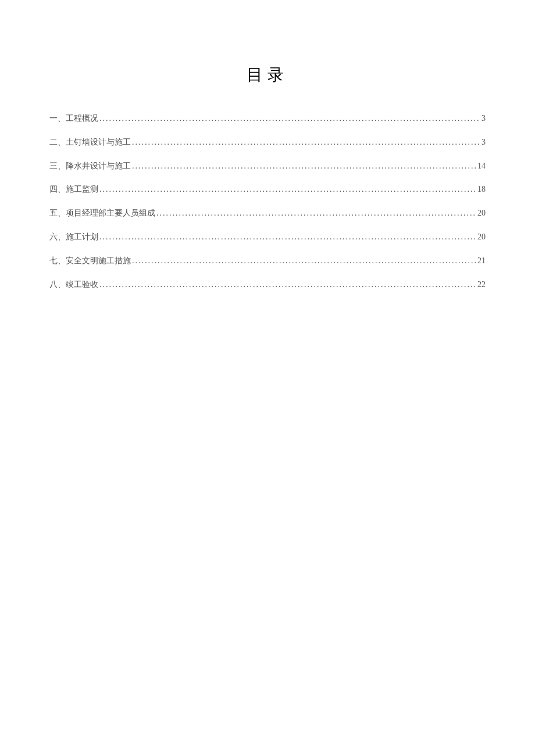 The width and height of the screenshot is (535, 756). Describe the element at coordinates (268, 189) in the screenshot. I see `toc-entry: 四、施工监测 18` at that location.